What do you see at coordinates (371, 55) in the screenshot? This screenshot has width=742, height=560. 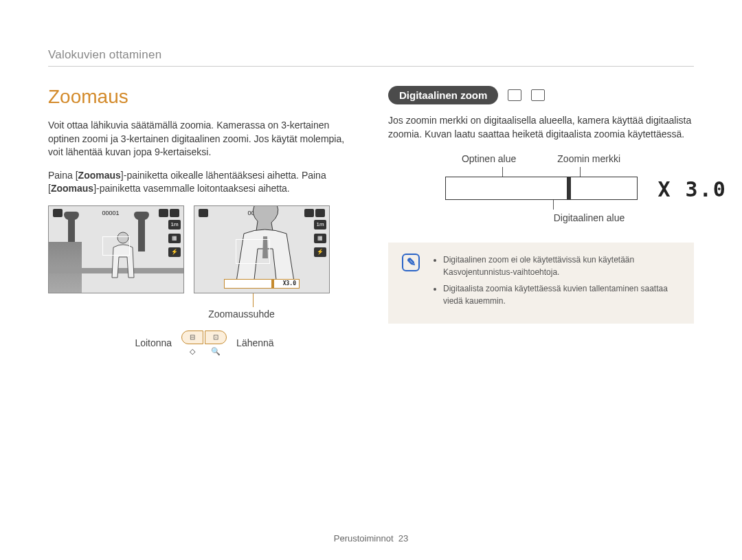 I see `breadcrumb: Valokuvien ottaminen` at bounding box center [371, 55].